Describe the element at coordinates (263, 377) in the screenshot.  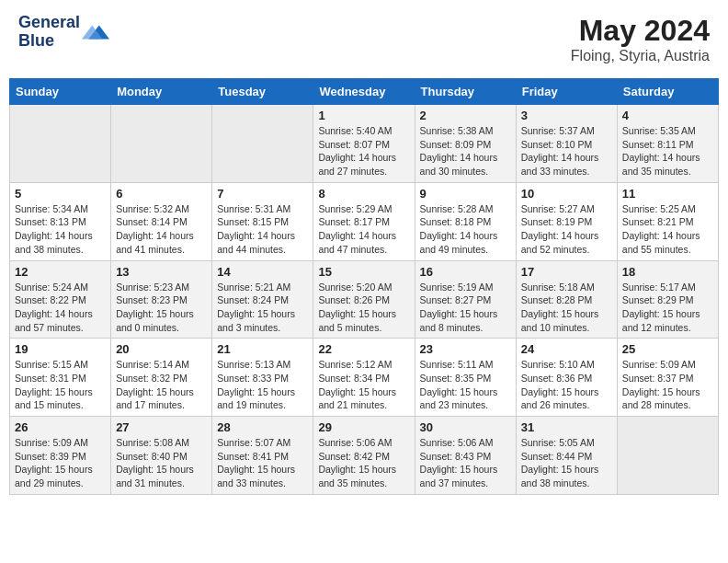
I see `calendar-cell: 21Sunrise: 5:13 AM Sunset: 8:33 PM Dayli…` at that location.